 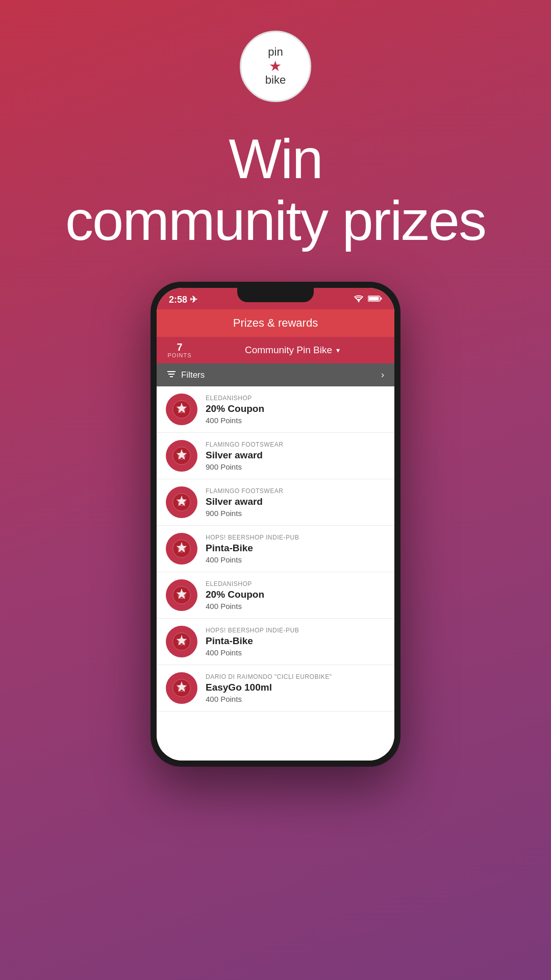 What do you see at coordinates (276, 66) in the screenshot?
I see `logo-star-icon: ★` at bounding box center [276, 66].